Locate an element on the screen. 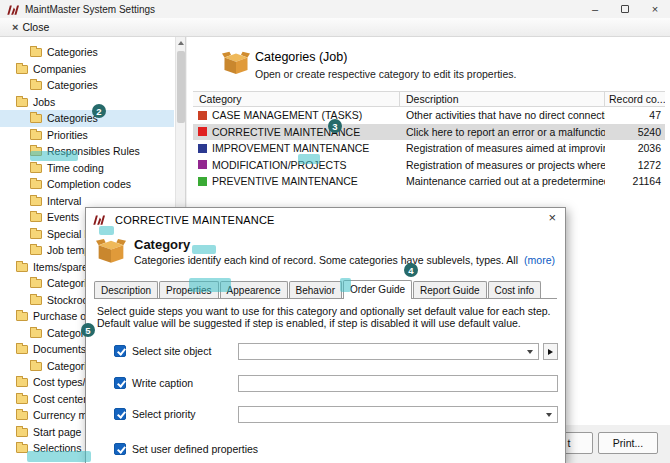 This screenshot has width=670, height=463. titlebar: MaintMaster System Settings – × is located at coordinates (335, 9).